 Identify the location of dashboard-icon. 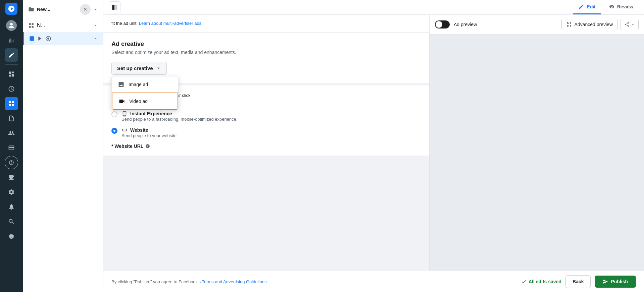
(11, 74).